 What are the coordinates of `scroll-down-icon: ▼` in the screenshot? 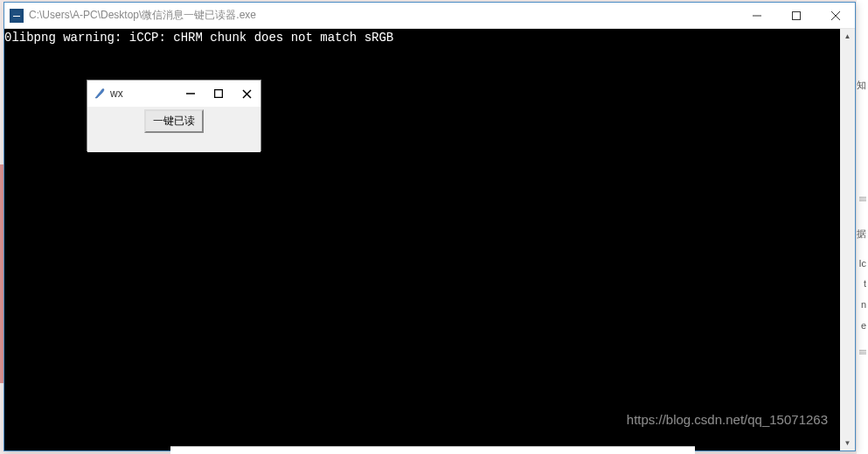 It's located at (848, 443).